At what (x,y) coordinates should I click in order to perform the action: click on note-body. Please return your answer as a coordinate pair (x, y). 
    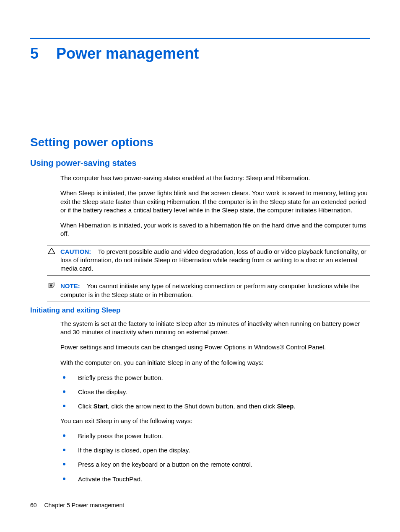
    Looking at the image, I should click on (84, 286).